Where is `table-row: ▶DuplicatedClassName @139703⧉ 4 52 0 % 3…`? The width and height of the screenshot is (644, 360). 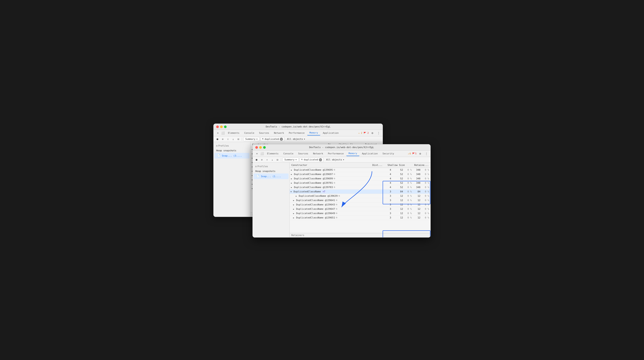
table-row: ▶DuplicatedClassName @139703⧉ 4 52 0 % 3… is located at coordinates (360, 187).